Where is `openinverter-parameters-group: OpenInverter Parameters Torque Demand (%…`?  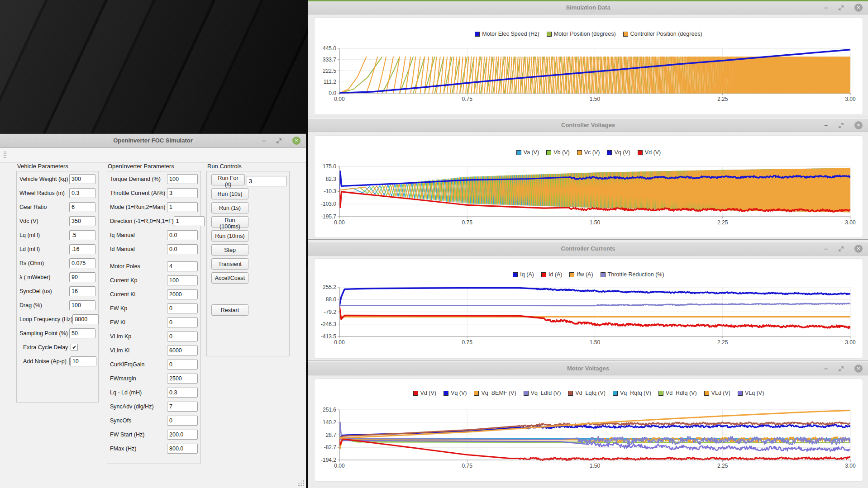 openinverter-parameters-group: OpenInverter Parameters Torque Demand (%… is located at coordinates (155, 313).